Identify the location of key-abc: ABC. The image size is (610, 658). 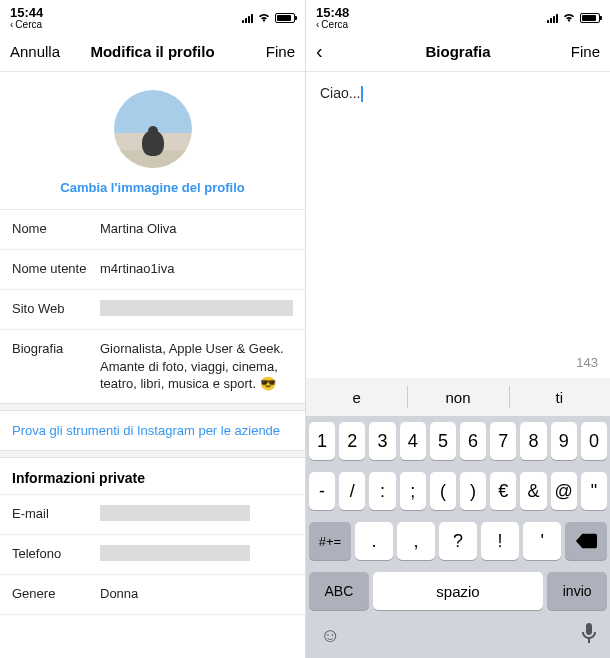
(339, 591).